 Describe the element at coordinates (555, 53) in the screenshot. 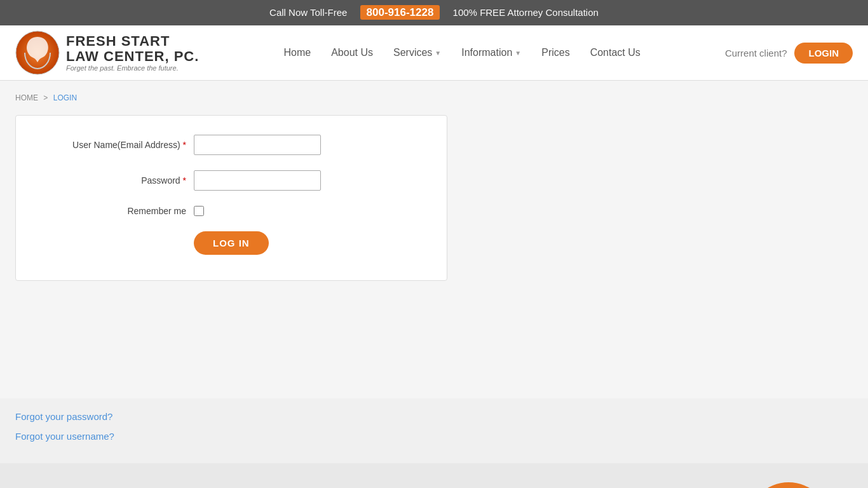

I see `nav-prices: Prices` at that location.